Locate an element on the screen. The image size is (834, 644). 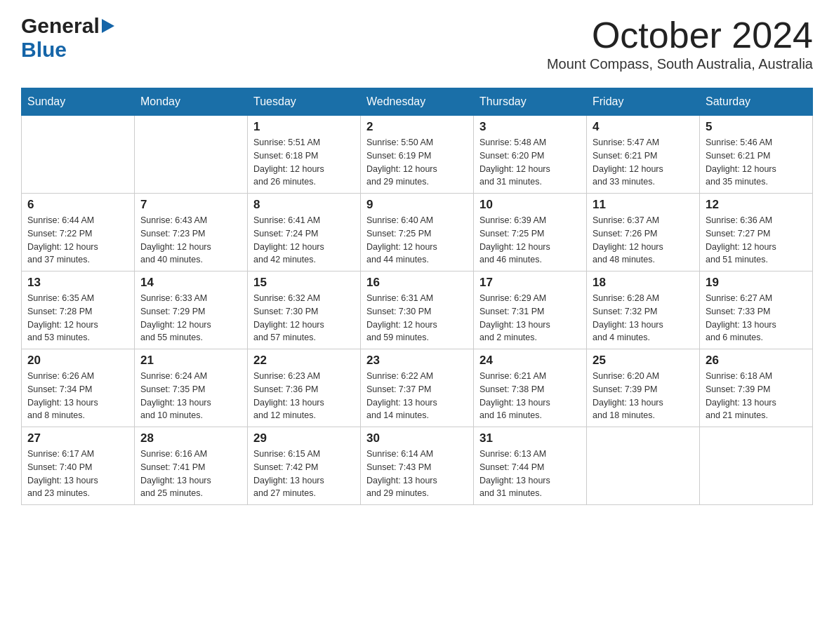
day-info: Sunrise: 6:29 AMSunset: 7:31 PMDaylight:… is located at coordinates (530, 318).